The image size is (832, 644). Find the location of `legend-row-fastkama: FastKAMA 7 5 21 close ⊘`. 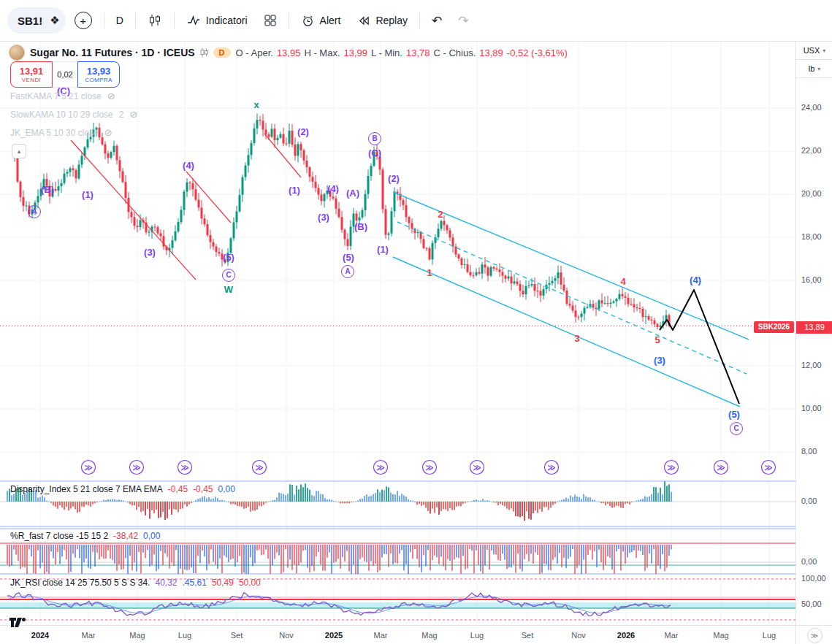

legend-row-fastkama: FastKAMA 7 5 21 close ⊘ is located at coordinates (63, 96).